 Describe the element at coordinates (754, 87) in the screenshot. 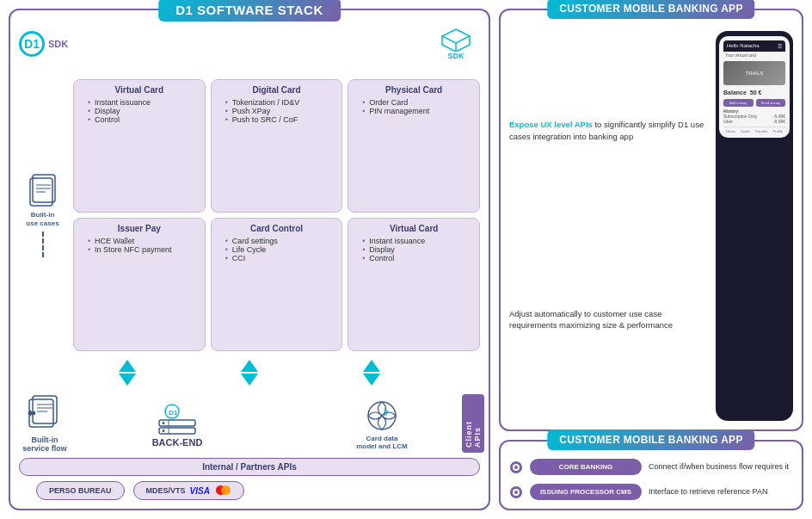

I see `phone-screen: Hello Natacha ☰ Your virtual card TRIALS…` at that location.